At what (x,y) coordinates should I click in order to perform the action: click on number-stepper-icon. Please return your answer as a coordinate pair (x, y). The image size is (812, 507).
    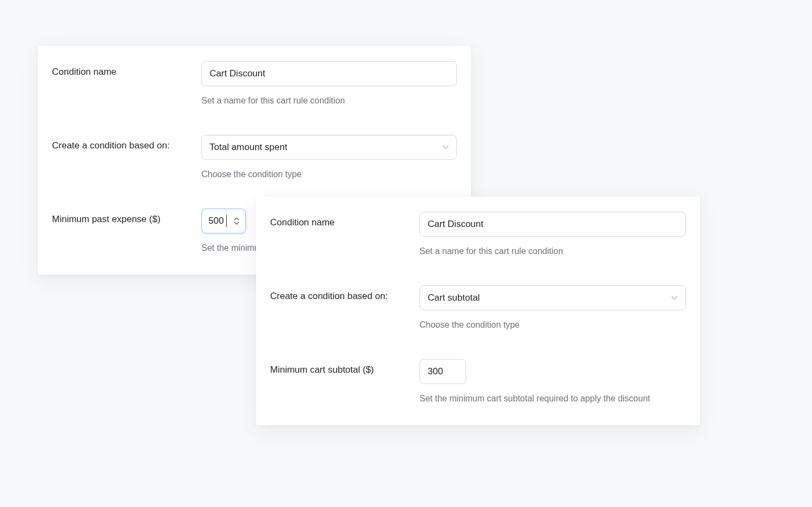
    Looking at the image, I should click on (238, 221).